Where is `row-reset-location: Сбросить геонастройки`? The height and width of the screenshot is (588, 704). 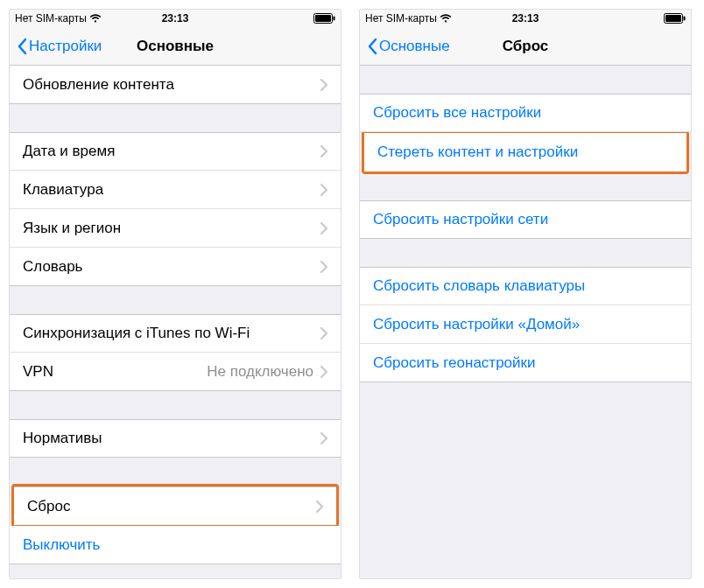
row-reset-location: Сбросить геонастройки is located at coordinates (525, 363).